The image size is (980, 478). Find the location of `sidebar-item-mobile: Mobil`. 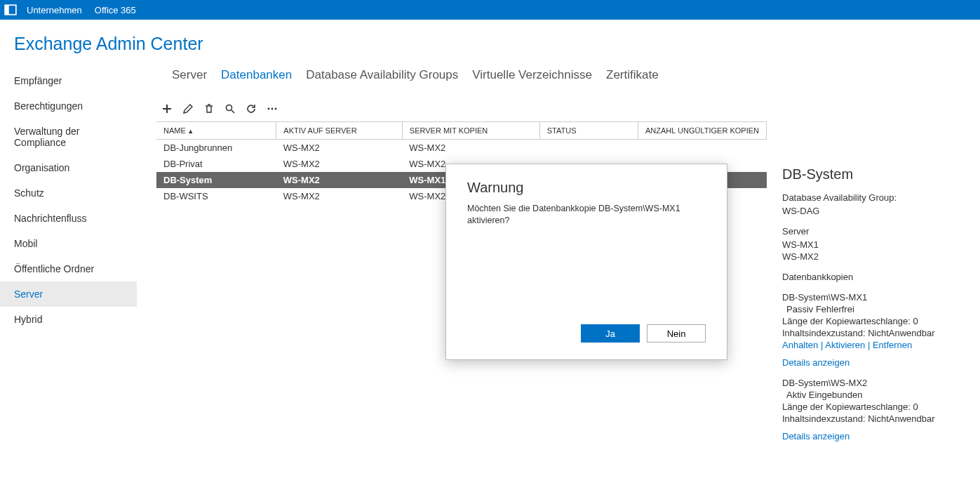

sidebar-item-mobile: Mobil is located at coordinates (69, 244).